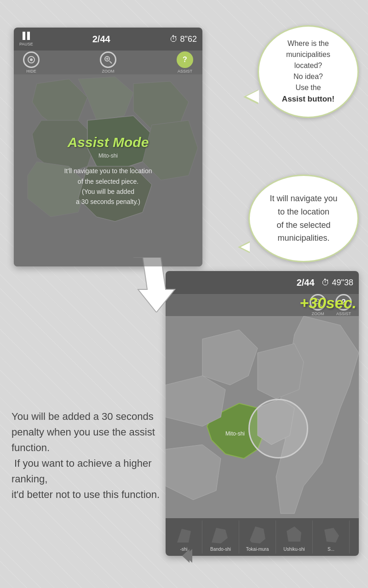  Describe the element at coordinates (308, 72) in the screenshot. I see `speech-bubble-1: Where is the municipalities located? No …` at that location.